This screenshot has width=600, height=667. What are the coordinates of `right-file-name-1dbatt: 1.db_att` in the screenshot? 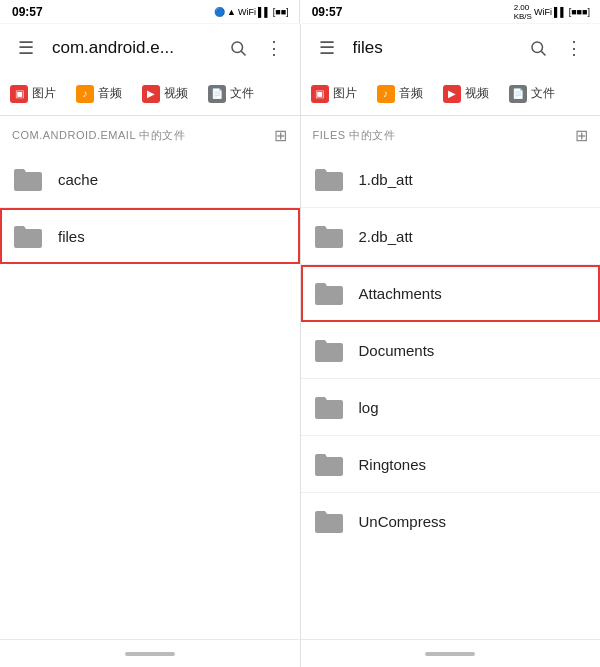 It's located at (386, 180).